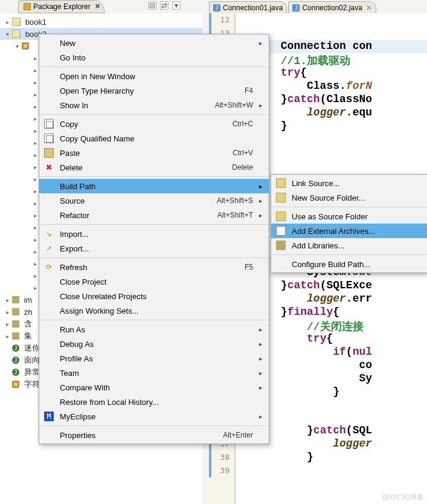 The image size is (427, 504). What do you see at coordinates (332, 457) in the screenshot?
I see `code-line: }` at bounding box center [332, 457].